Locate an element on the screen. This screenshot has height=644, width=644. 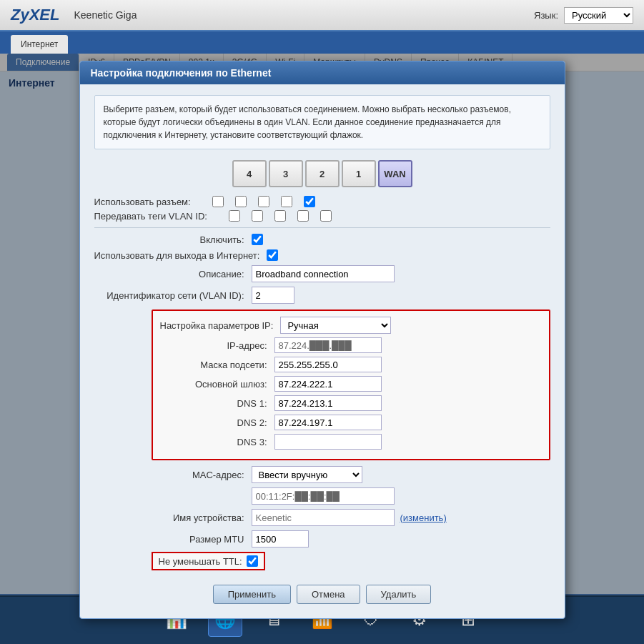
modal-title: Настройка подключения по Ethernet is located at coordinates (322, 73).